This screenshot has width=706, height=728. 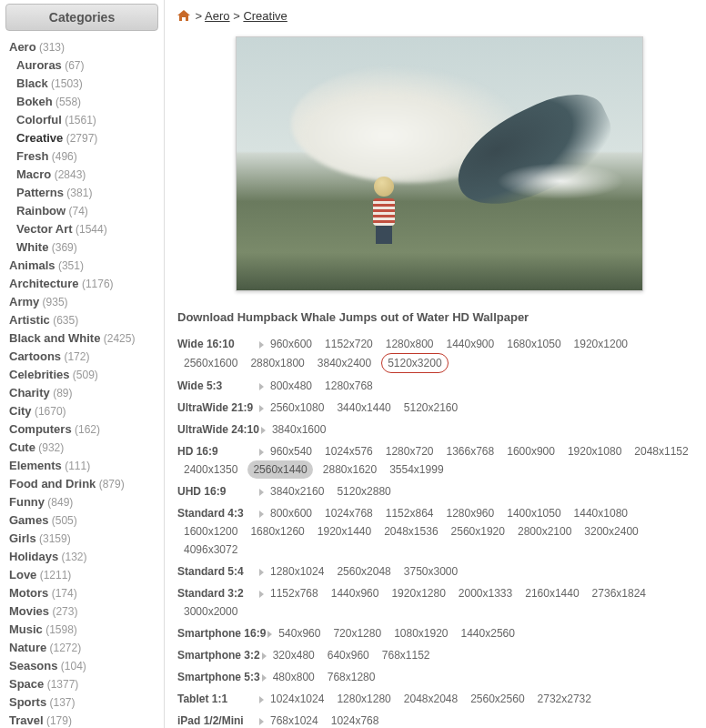 I want to click on category-link: Patterns, so click(x=40, y=193).